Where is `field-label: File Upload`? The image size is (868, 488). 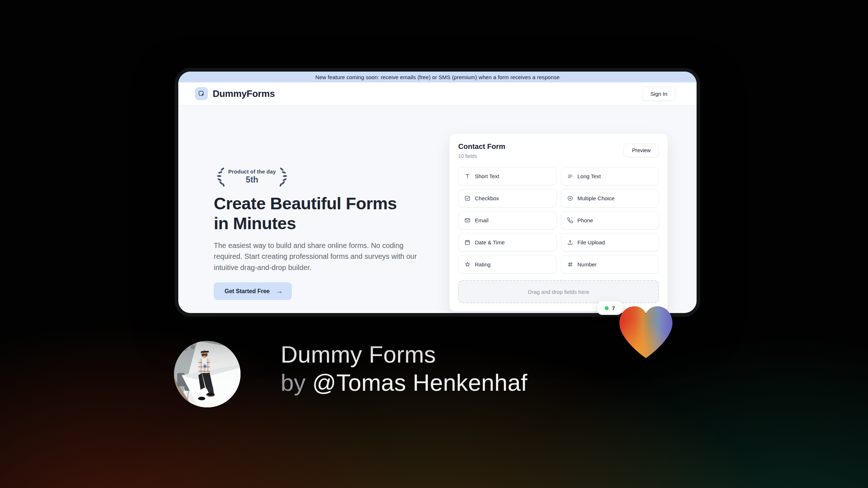 field-label: File Upload is located at coordinates (591, 242).